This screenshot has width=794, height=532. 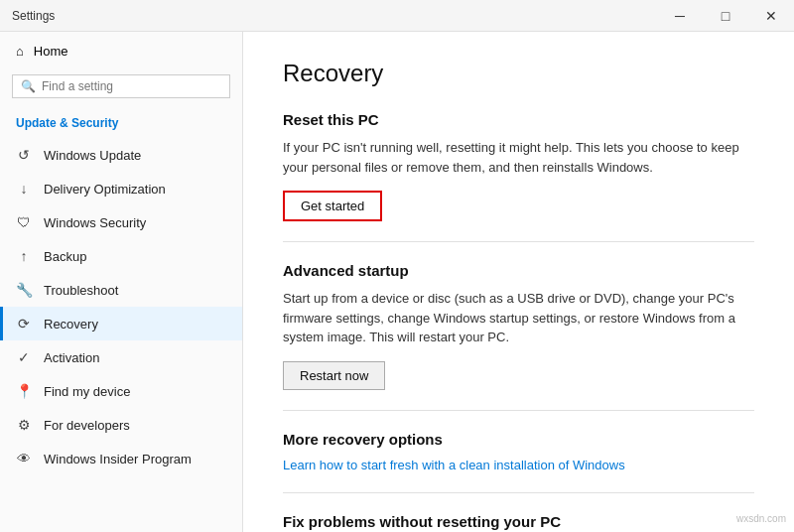 I want to click on sidebar-item-label: Find my device, so click(x=87, y=391).